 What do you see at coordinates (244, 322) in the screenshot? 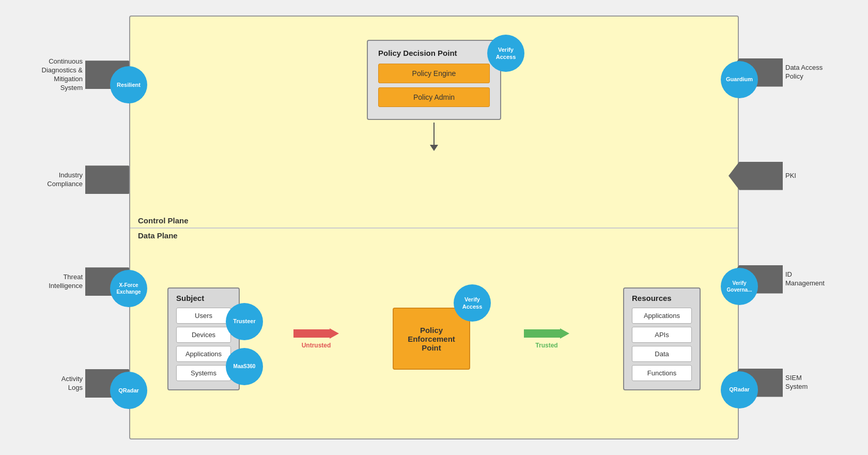
I see `trusteer-badge: Trusteer` at bounding box center [244, 322].